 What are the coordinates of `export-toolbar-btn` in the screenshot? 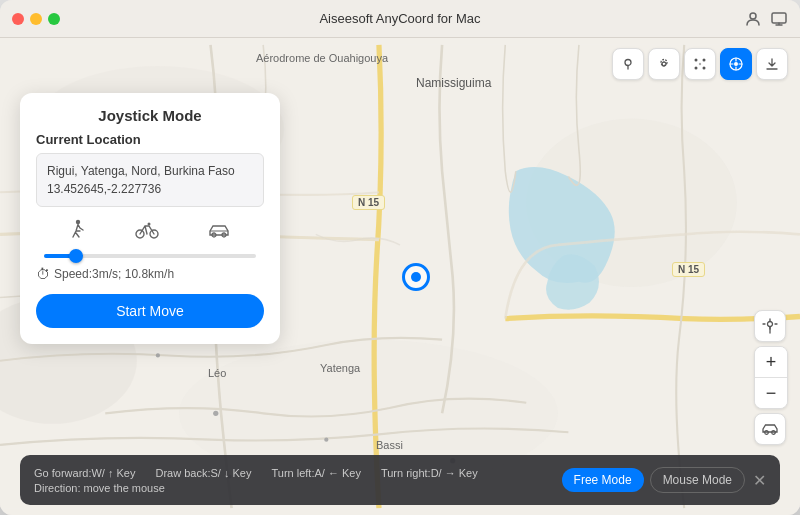 It's located at (772, 64).